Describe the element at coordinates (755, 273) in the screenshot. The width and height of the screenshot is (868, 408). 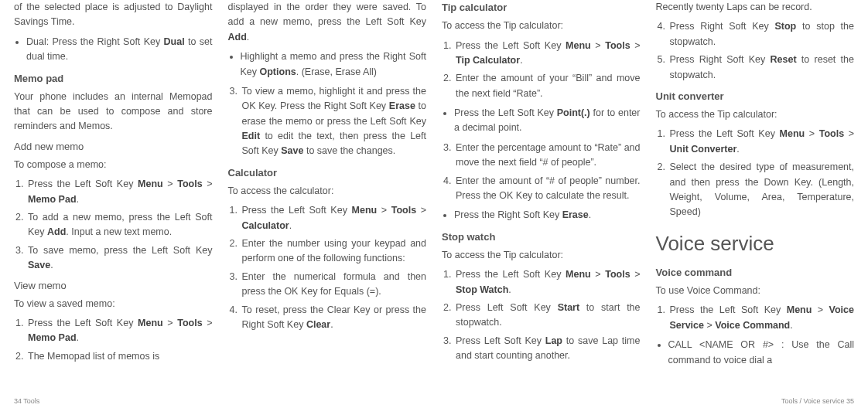
I see `heading-voice-command: Voice command` at that location.